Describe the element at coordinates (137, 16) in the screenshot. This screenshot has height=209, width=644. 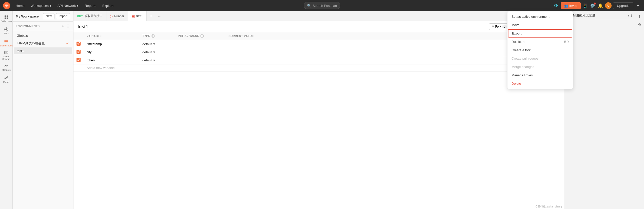
I see `tab-test1: ▣ test1` at that location.